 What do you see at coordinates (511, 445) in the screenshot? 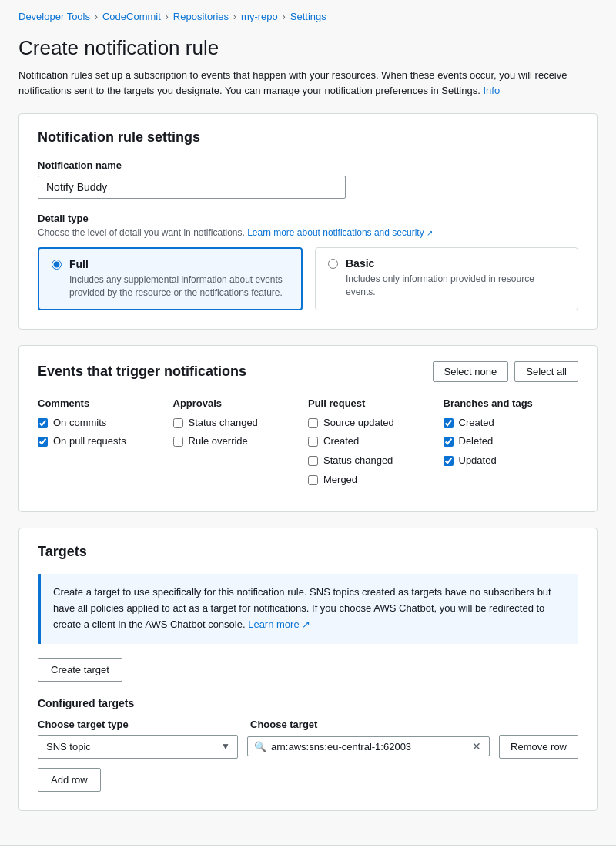
I see `events-col-branches: Branches and tags Created Deleted Update…` at bounding box center [511, 445].